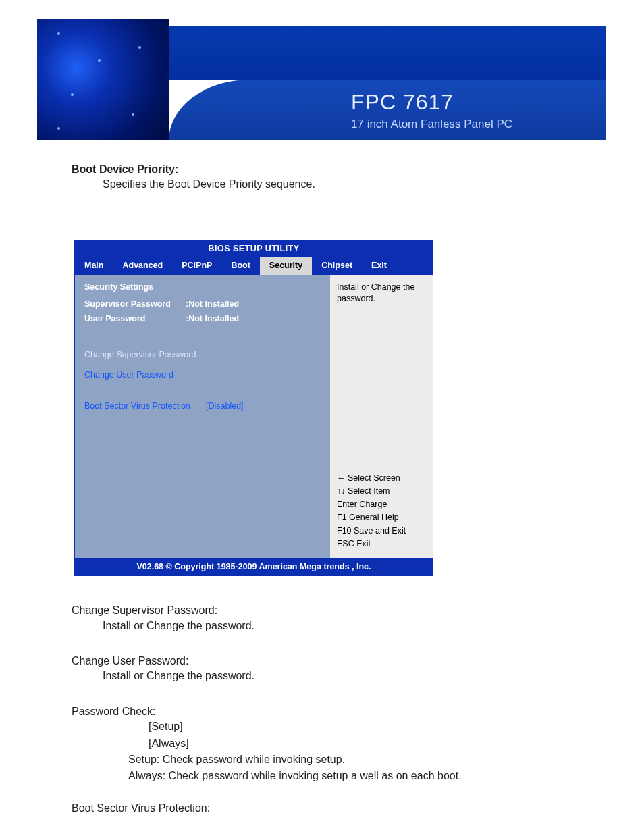  What do you see at coordinates (103, 80) in the screenshot?
I see `header-motherboard-image` at bounding box center [103, 80].